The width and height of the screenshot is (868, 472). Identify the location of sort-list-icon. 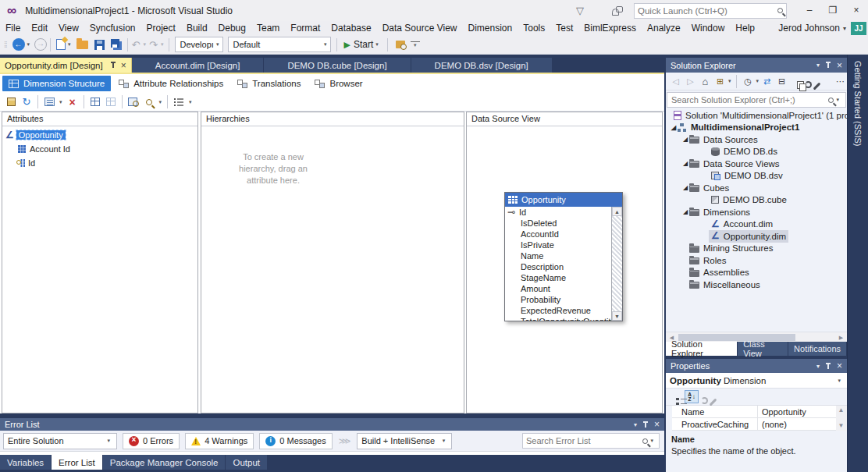
(179, 102).